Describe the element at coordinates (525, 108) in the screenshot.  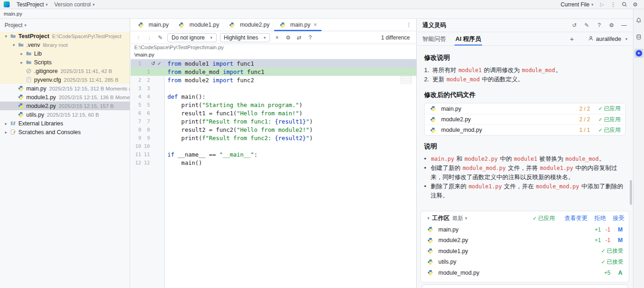
I see `modified-file-main-py: main.py2 / 2✓已应用` at that location.